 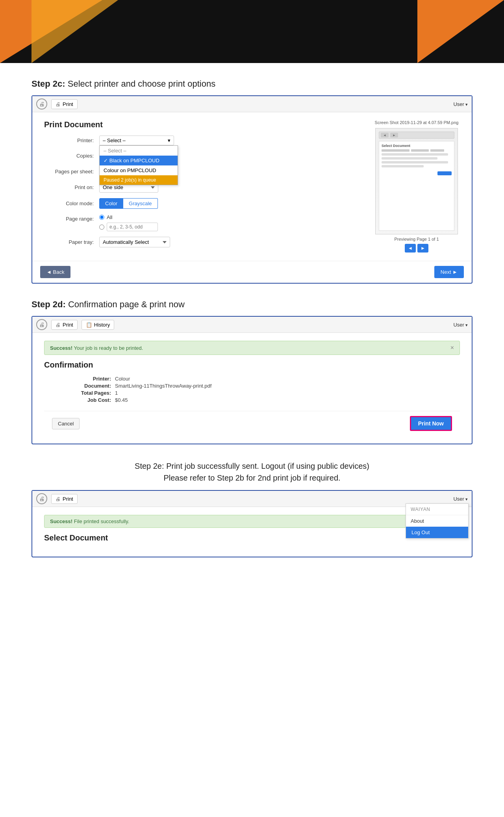 What do you see at coordinates (232, 223) in the screenshot?
I see `page-range-control: All` at bounding box center [232, 223].